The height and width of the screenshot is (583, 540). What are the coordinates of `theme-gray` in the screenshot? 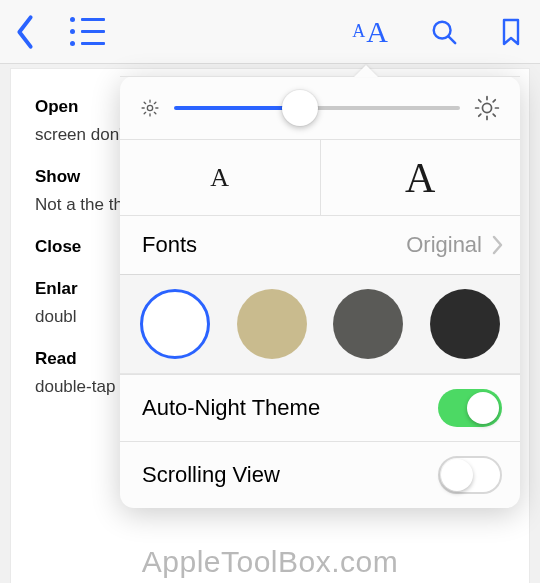 It's located at (368, 324).